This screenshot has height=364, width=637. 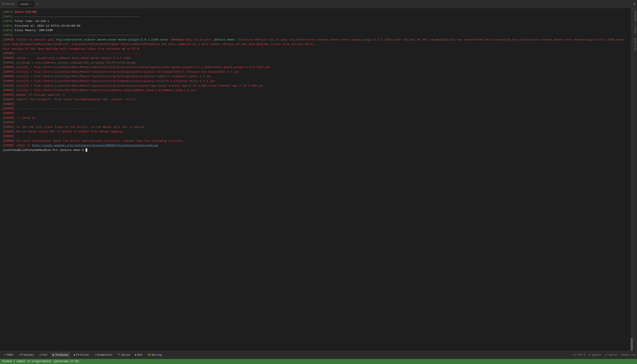 What do you see at coordinates (316, 86) in the screenshot?
I see `terminal-line: [ERROR] urls[4] = file:/Users/liushihao/…` at bounding box center [316, 86].